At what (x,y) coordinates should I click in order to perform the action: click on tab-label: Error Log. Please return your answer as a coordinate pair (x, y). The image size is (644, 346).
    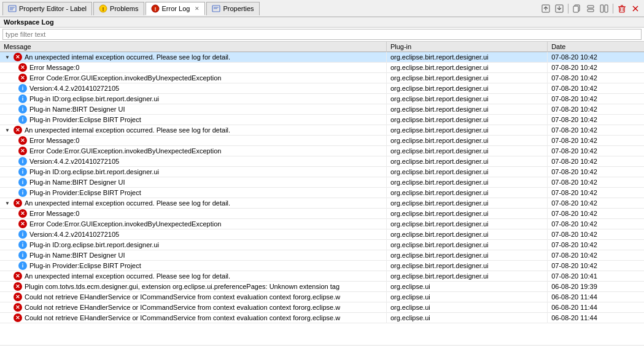
    Looking at the image, I should click on (176, 9).